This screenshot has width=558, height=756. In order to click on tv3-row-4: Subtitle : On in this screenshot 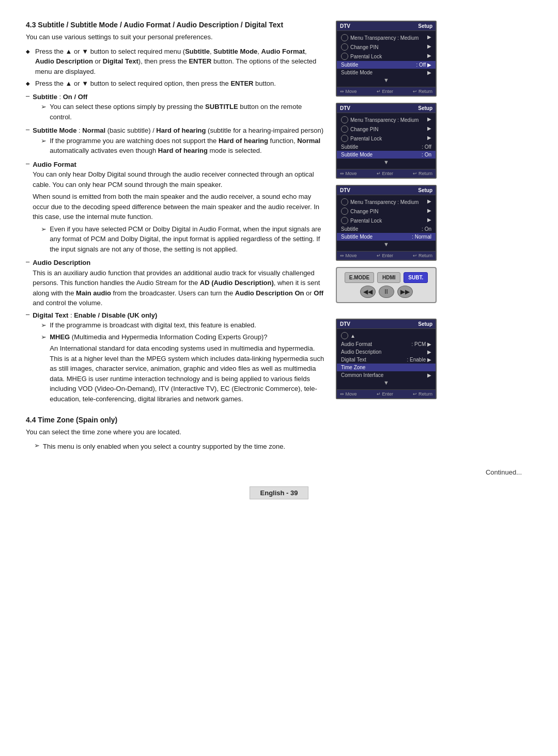, I will do `click(386, 229)`.